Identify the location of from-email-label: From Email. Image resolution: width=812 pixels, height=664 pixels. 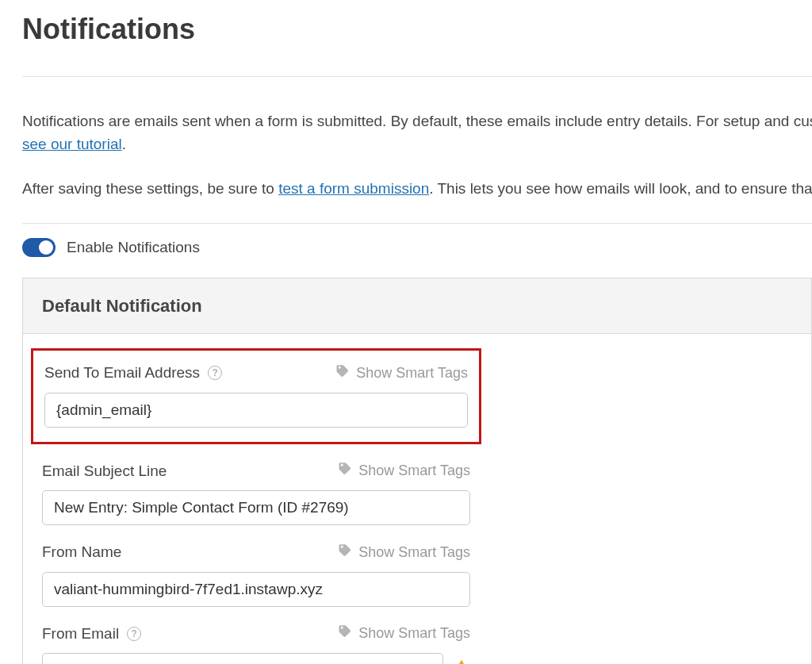
(81, 635).